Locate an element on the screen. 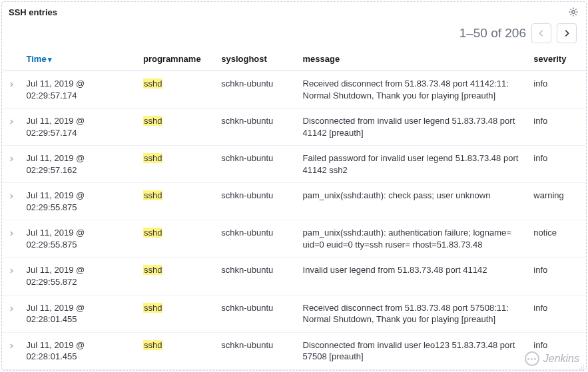 The image size is (588, 372). cell-message: pam_unix(sshd:auth): authentication fail… is located at coordinates (413, 239).